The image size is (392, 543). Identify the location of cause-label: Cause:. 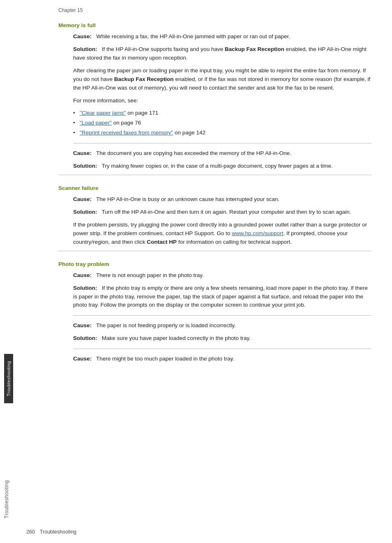
(82, 36).